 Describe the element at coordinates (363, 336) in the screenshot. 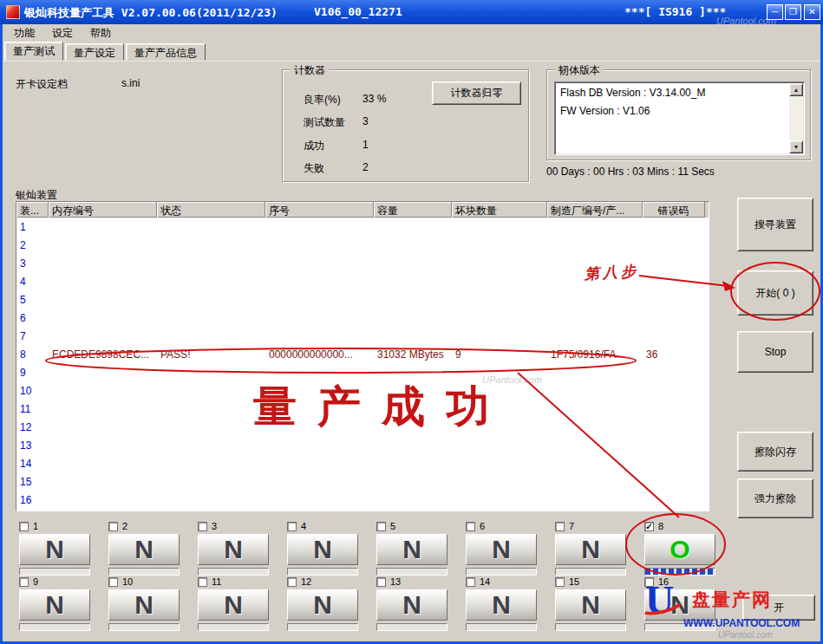

I see `table-row: 7` at that location.